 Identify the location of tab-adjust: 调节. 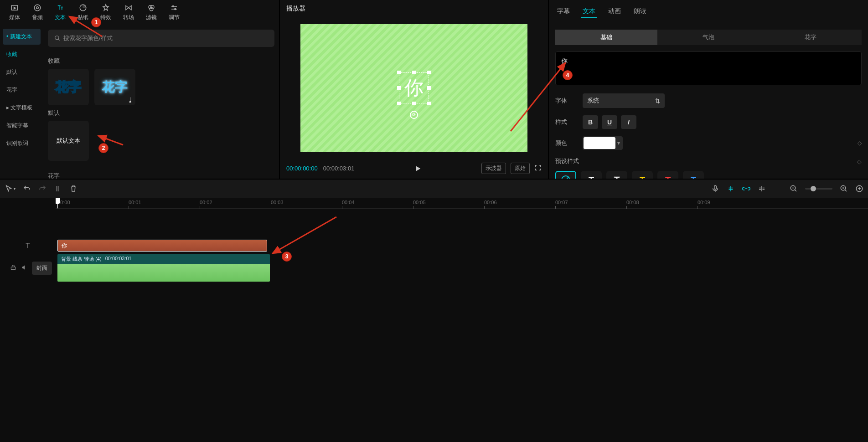
(174, 13).